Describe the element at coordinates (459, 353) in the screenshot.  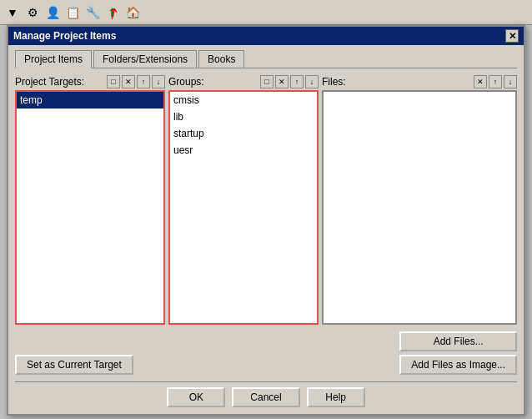
I see `bottom-right-actions: Add Files... Add Files as Image...` at that location.